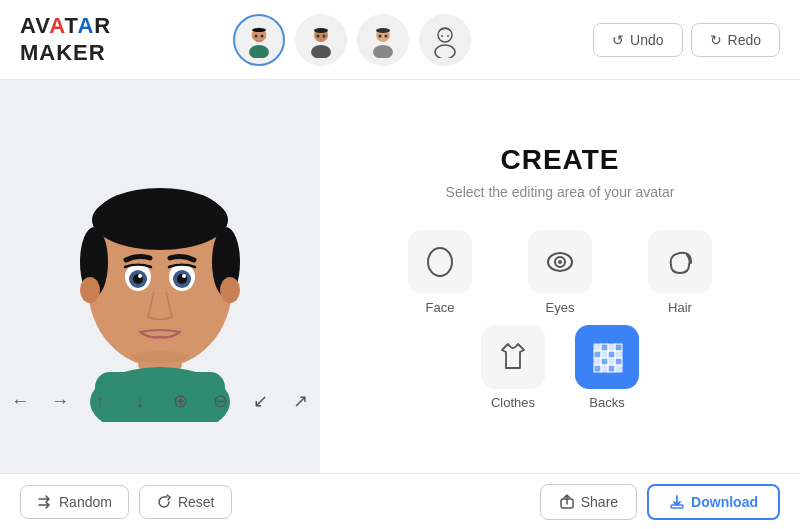 This screenshot has width=800, height=529. What do you see at coordinates (220, 401) in the screenshot?
I see `zoom-out-button: ⊖` at bounding box center [220, 401].